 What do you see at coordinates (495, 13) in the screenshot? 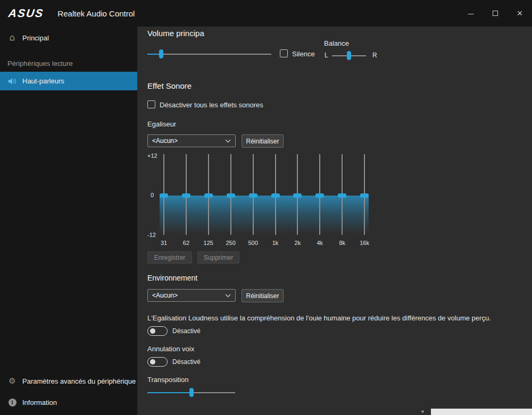
I see `maximize-button` at bounding box center [495, 13].